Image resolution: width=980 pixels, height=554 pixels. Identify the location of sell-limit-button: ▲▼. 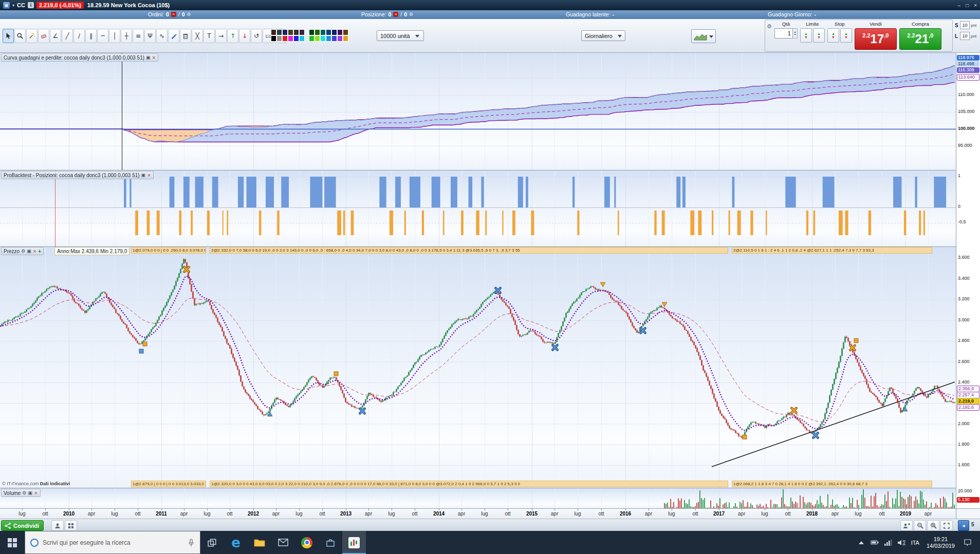
(819, 35).